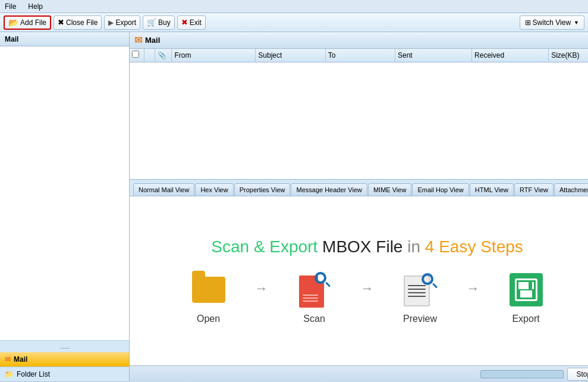  What do you see at coordinates (61, 23) in the screenshot?
I see `close-file-icon: ✖` at bounding box center [61, 23].